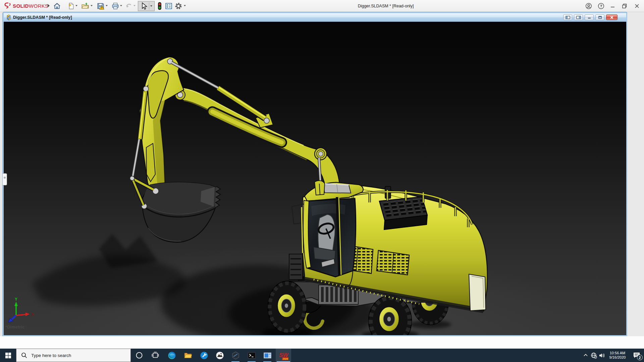  What do you see at coordinates (15, 327) in the screenshot?
I see `view-orientation-label: *Dimetric` at bounding box center [15, 327].